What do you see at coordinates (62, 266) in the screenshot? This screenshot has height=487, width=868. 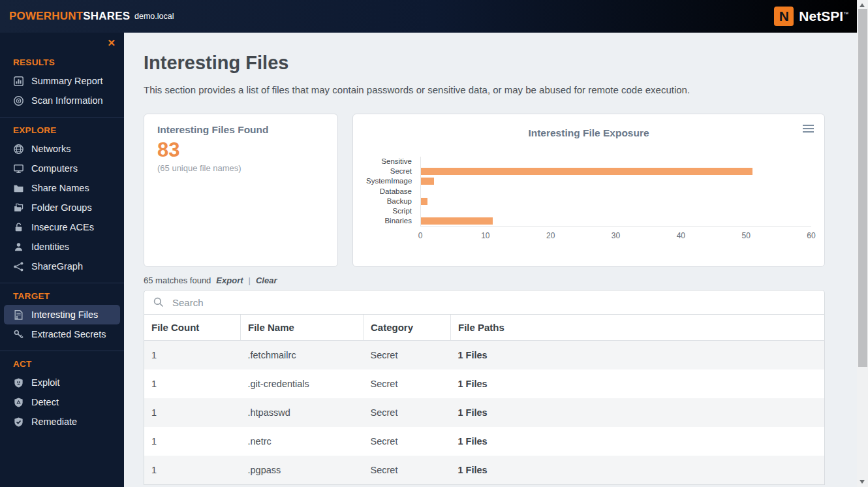 I see `sidebar-item-sharegraph: ShareGraph` at bounding box center [62, 266].